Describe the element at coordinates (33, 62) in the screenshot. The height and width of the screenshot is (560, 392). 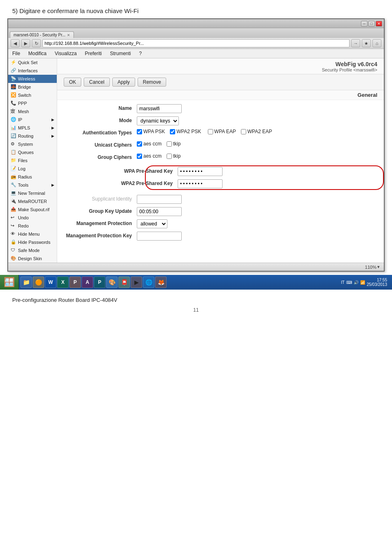
I see `sidebar-item-quickset: ⚡ Quick Set` at that location.